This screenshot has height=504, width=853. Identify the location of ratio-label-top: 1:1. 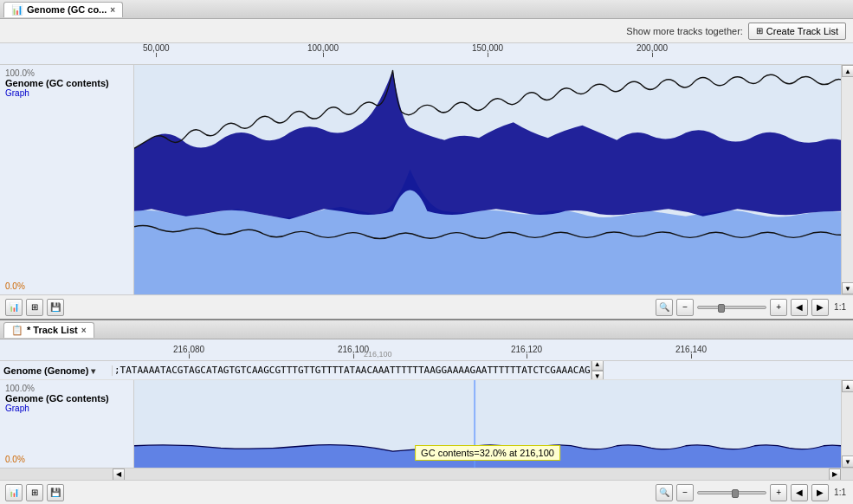
(840, 307).